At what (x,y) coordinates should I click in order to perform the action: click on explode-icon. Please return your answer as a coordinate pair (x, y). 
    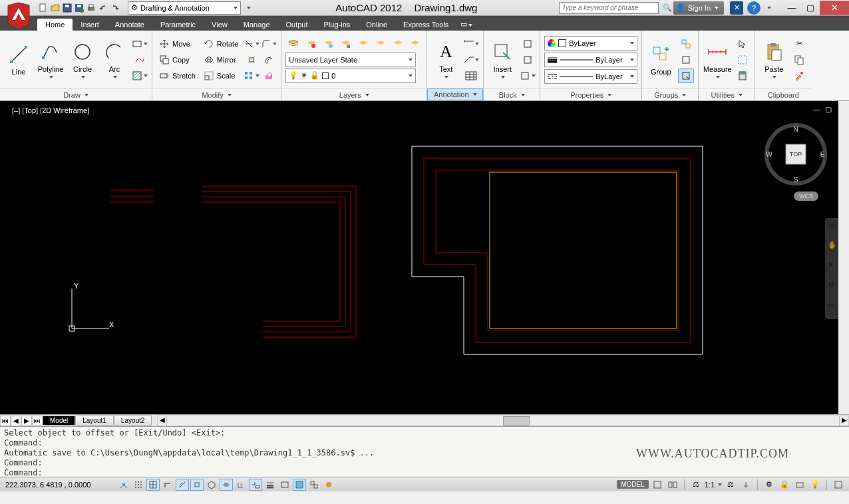
    Looking at the image, I should click on (252, 60).